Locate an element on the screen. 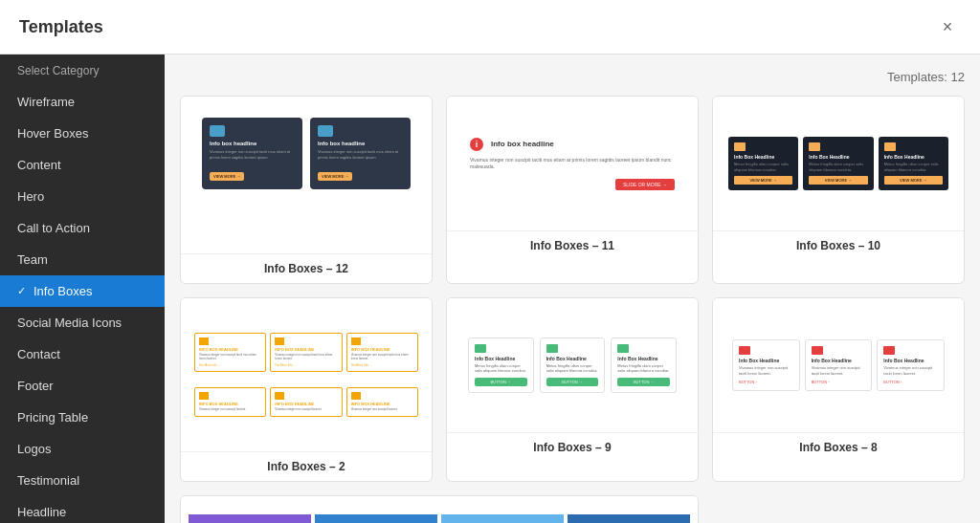 This screenshot has width=980, height=523. ib8-preview: Info Box Headline Vivamus integer non su… is located at coordinates (838, 365).